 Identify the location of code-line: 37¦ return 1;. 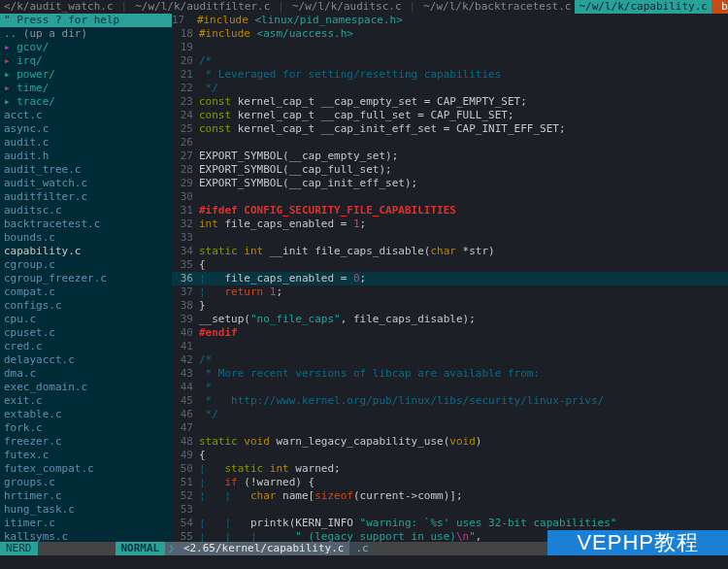
(450, 292).